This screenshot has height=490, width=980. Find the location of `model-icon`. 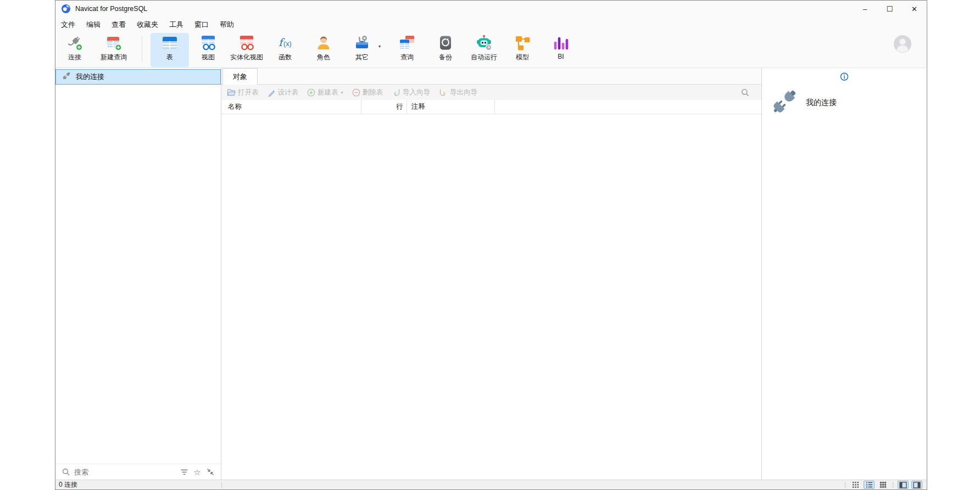

model-icon is located at coordinates (522, 43).